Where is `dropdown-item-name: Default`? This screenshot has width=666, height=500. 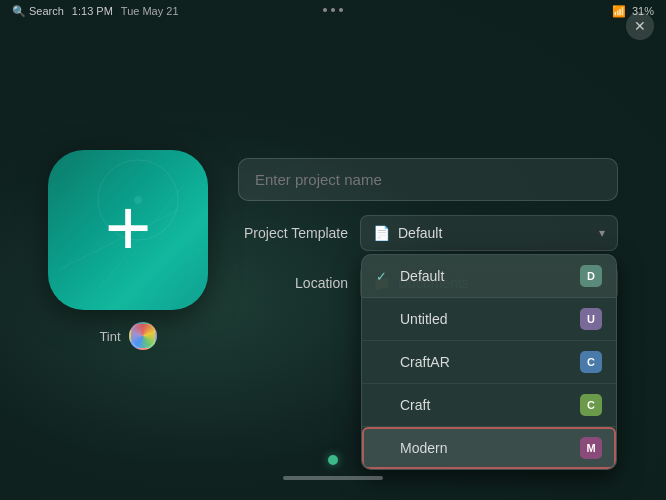 dropdown-item-name: Default is located at coordinates (422, 276).